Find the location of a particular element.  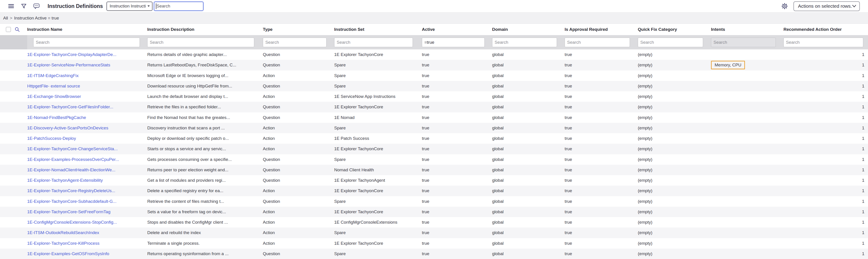

table-row: 1E-Explorer-TachyonCore-Subhacddefault-G… is located at coordinates (434, 201).